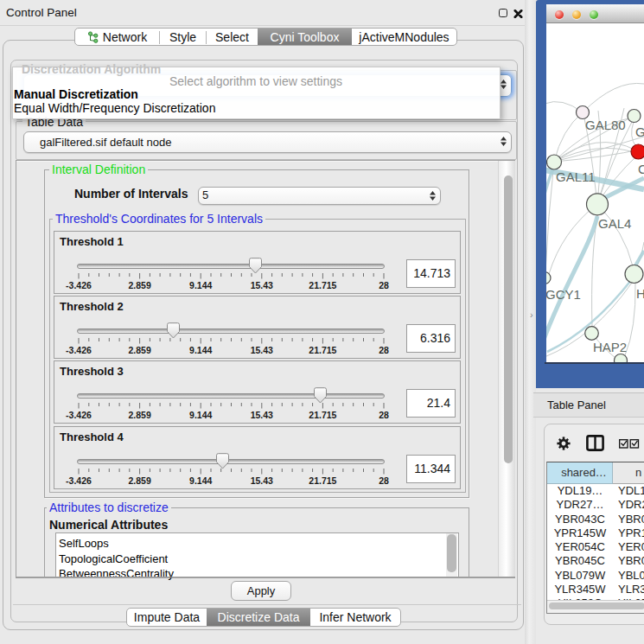  I want to click on svg-text: GA, so click(640, 131).